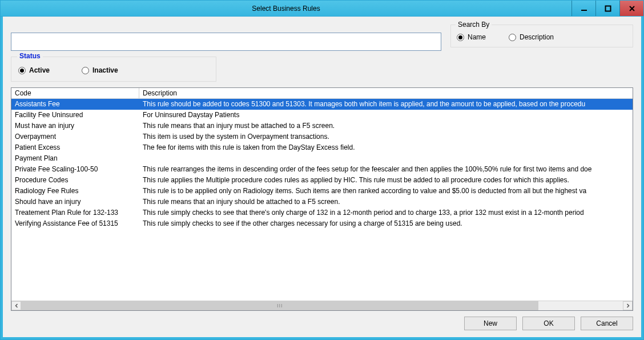 Image resolution: width=644 pixels, height=340 pixels. Describe the element at coordinates (628, 306) in the screenshot. I see `scroll-right-button` at that location.